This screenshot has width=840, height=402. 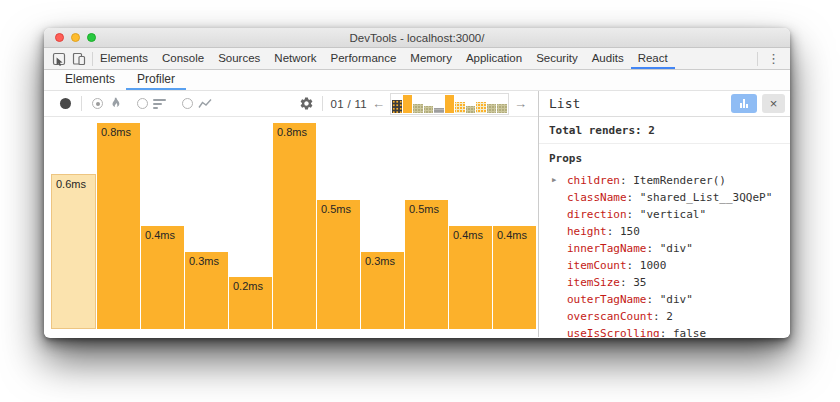 I want to click on prop-key: itemSize, so click(x=594, y=282).